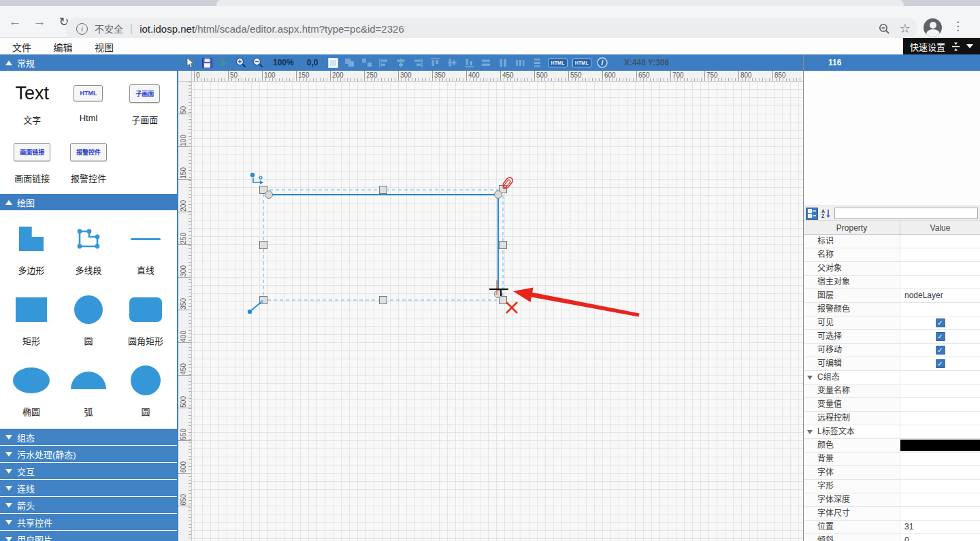 This screenshot has width=980, height=541. What do you see at coordinates (26, 471) in the screenshot?
I see `section-label: 交互` at bounding box center [26, 471].